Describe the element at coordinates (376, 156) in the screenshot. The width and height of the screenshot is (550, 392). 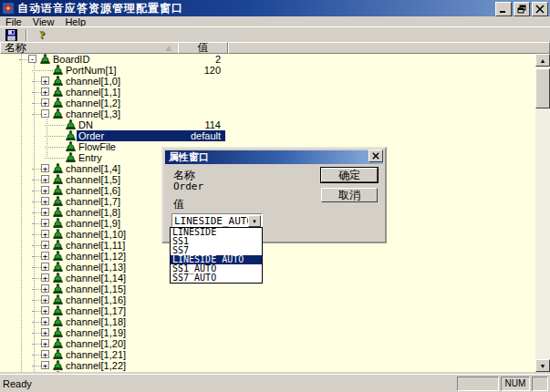
I see `dialog-close-button` at that location.